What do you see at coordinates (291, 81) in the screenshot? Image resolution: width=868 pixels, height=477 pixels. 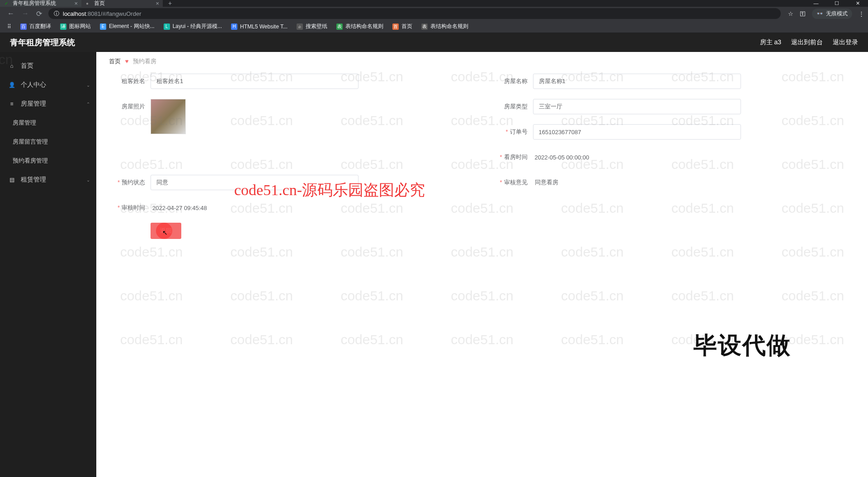 I see `row-tenant-name: 租客姓名 租客姓名1` at bounding box center [291, 81].